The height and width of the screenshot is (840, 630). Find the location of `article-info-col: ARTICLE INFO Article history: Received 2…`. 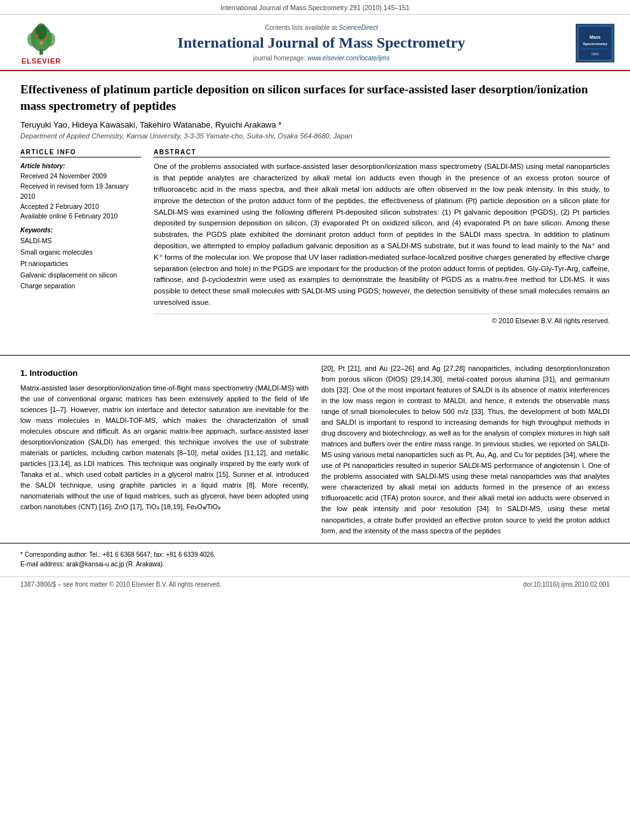

article-info-col: ARTICLE INFO Article history: Received 2… is located at coordinates (81, 236).